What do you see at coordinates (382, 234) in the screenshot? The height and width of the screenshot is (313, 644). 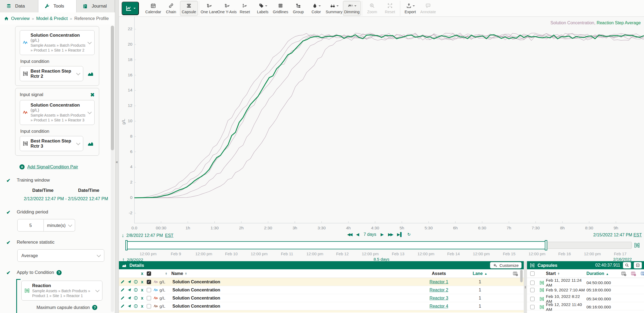 I see `step-forward-button: ▶` at bounding box center [382, 234].